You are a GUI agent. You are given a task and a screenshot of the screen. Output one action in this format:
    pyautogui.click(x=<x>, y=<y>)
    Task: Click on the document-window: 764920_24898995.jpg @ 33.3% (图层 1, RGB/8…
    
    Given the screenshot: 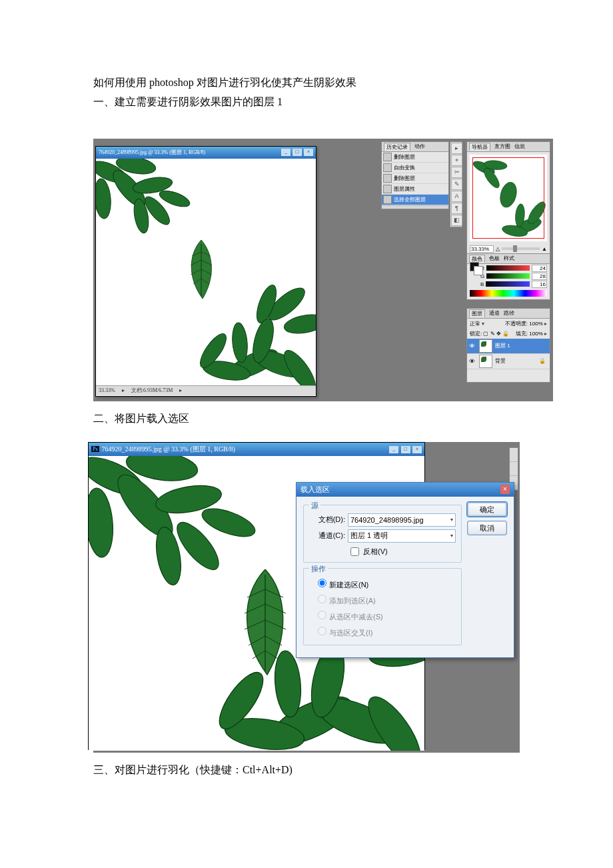 What is the action you would take?
    pyautogui.click(x=206, y=271)
    